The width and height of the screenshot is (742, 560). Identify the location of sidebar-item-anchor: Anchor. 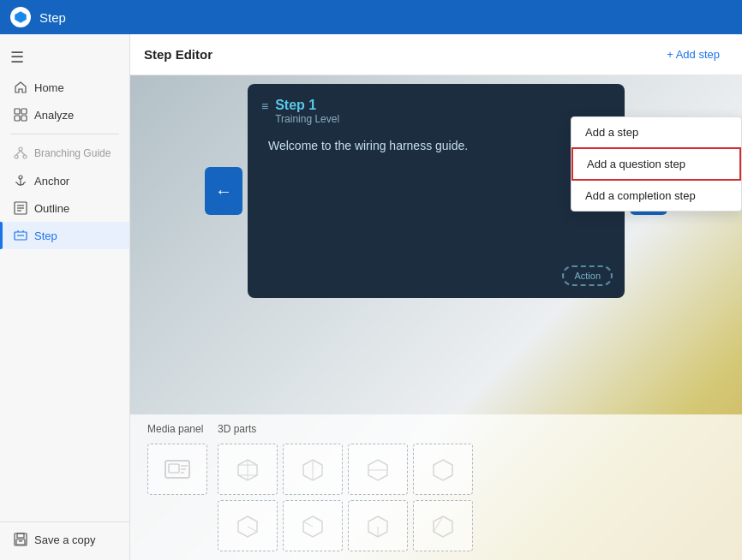
(65, 181).